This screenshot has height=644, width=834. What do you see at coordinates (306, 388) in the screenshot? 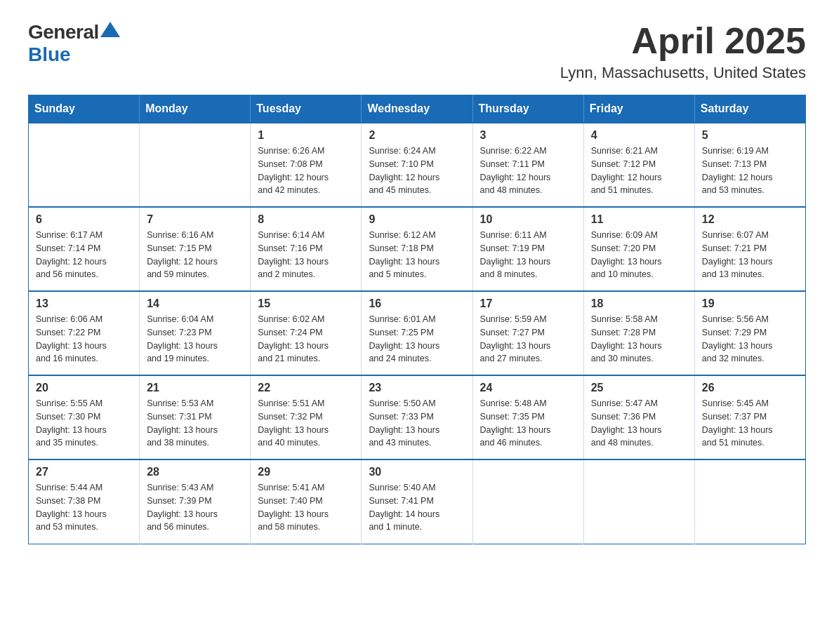
I see `day-number: 22` at bounding box center [306, 388].